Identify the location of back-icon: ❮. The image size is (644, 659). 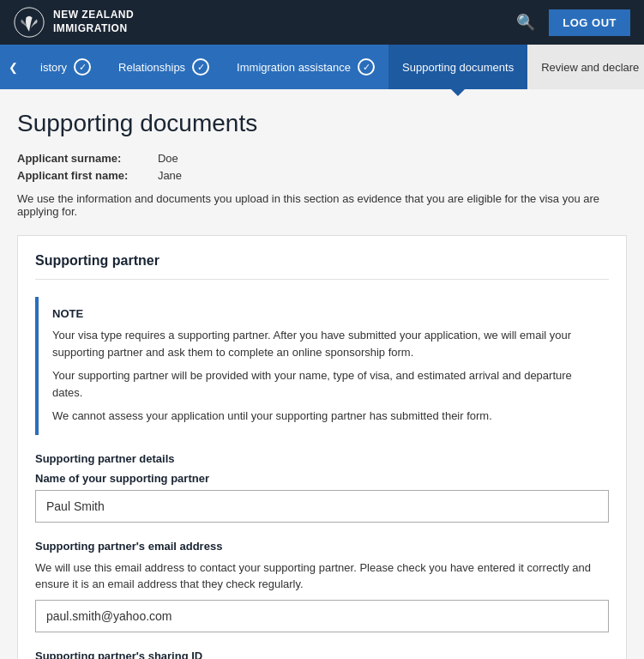
(14, 67).